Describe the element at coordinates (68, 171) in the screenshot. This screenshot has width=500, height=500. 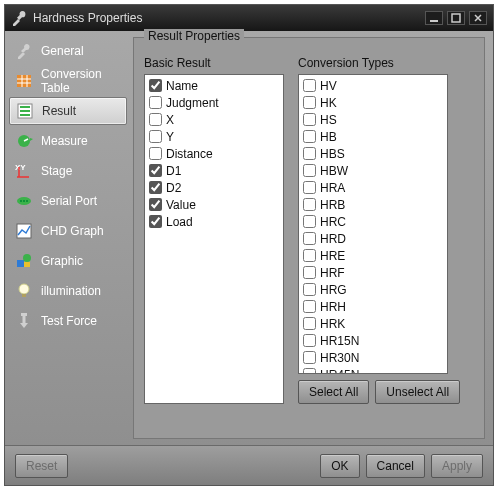
I see `sidebar-item-stage: XYStage` at that location.